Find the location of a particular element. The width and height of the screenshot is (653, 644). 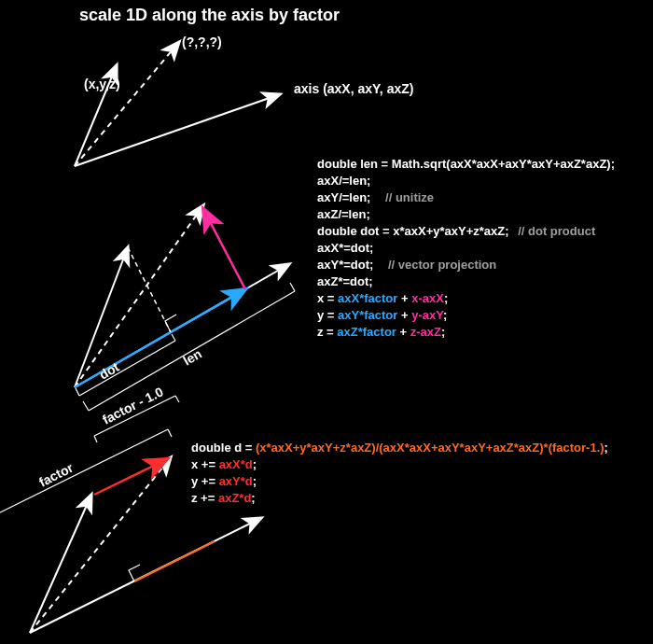

axis-label: axis (axX, axY, axZ) is located at coordinates (354, 89).